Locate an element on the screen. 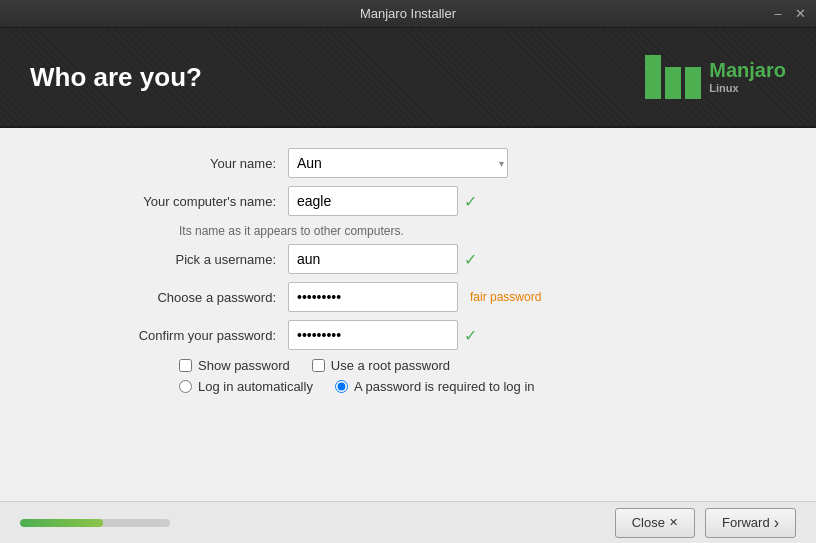  brand-name: Manjaro is located at coordinates (748, 70).